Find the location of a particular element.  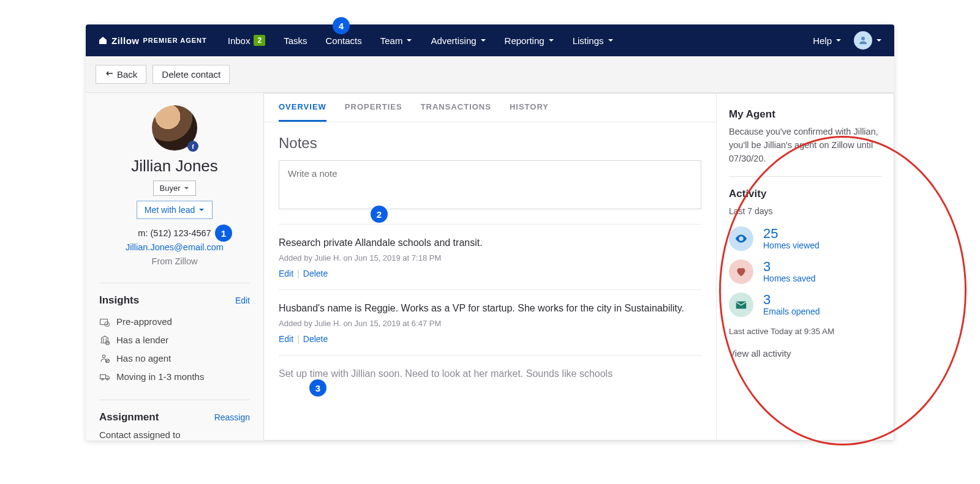

note-meta: Added by Julie H. on Jun 15, 2019 at 6:4… is located at coordinates (490, 323).